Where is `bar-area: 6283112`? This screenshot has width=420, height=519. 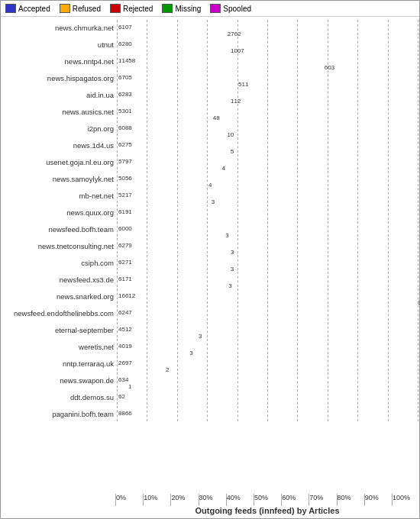
bar-area: 6283112 is located at coordinates (267, 95).